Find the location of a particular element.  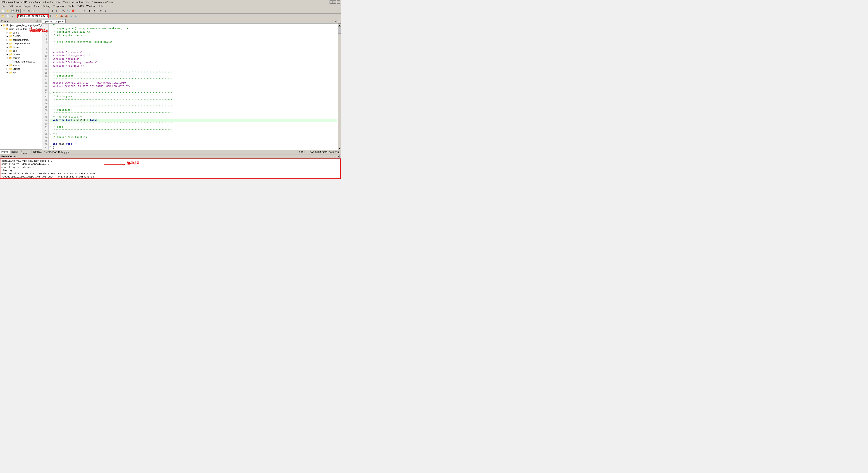

code-line-6: * SPDX-License-Identifier: BSD-3-Clause is located at coordinates (193, 42).